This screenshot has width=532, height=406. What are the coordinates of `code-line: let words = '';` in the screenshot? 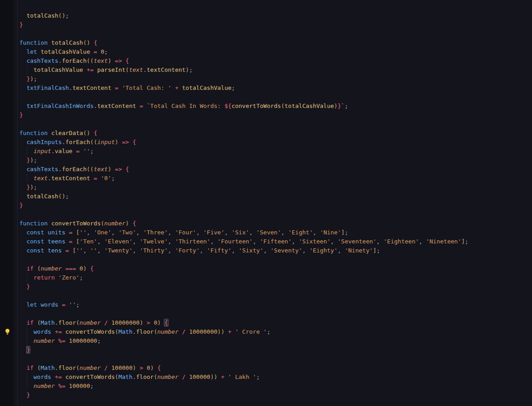 It's located at (275, 305).